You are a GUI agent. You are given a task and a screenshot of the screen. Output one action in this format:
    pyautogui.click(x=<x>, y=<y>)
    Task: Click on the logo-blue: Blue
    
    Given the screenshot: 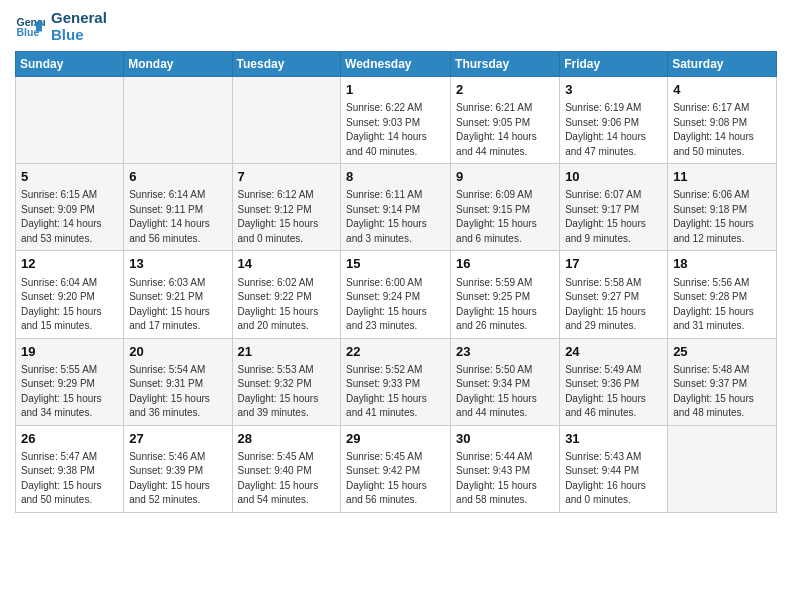 What is the action you would take?
    pyautogui.click(x=79, y=36)
    